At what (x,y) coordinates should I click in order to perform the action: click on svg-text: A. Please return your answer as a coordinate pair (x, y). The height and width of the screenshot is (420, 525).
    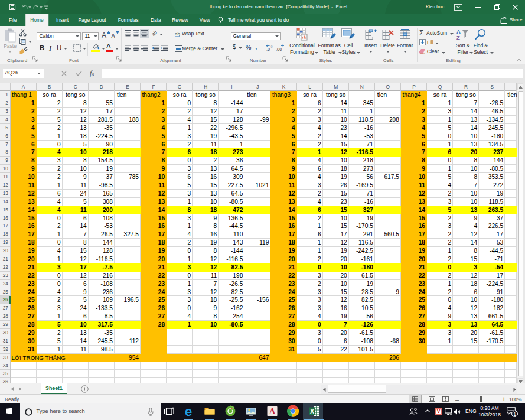
    Looking at the image, I should click on (273, 411).